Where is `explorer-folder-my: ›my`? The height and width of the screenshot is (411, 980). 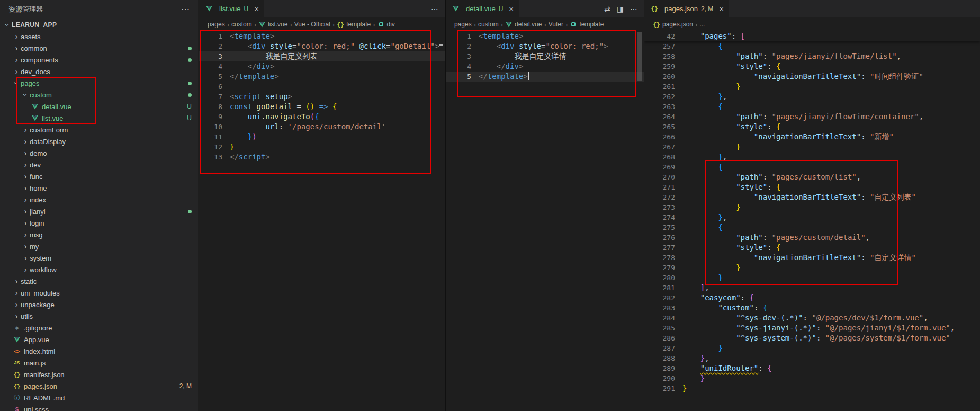
explorer-folder-my: ›my is located at coordinates (99, 246).